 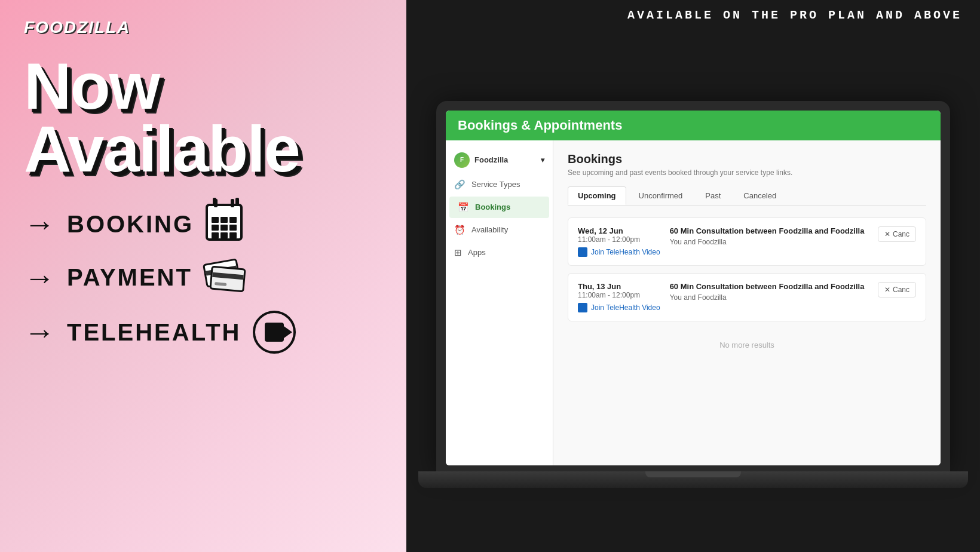 What do you see at coordinates (500, 185) in the screenshot?
I see `sidebar-item-service-types: 🔗 Service Types` at bounding box center [500, 185].